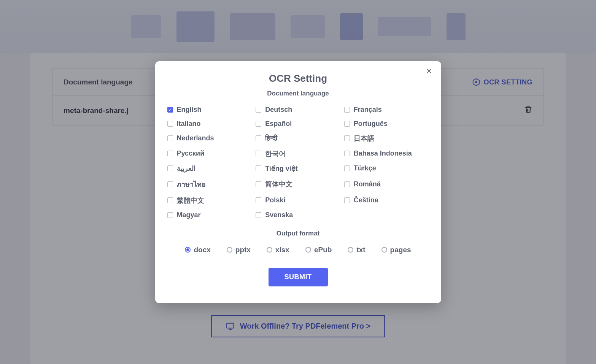 The width and height of the screenshot is (596, 364). I want to click on language-checkbox: 繁體中文, so click(210, 200).